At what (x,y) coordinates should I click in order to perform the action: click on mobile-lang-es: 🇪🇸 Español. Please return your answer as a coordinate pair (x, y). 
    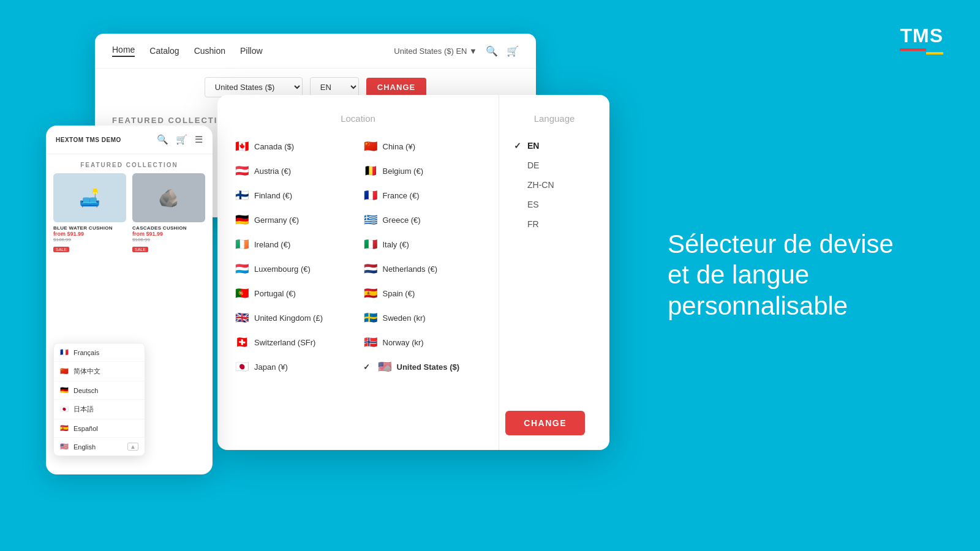
    Looking at the image, I should click on (99, 429).